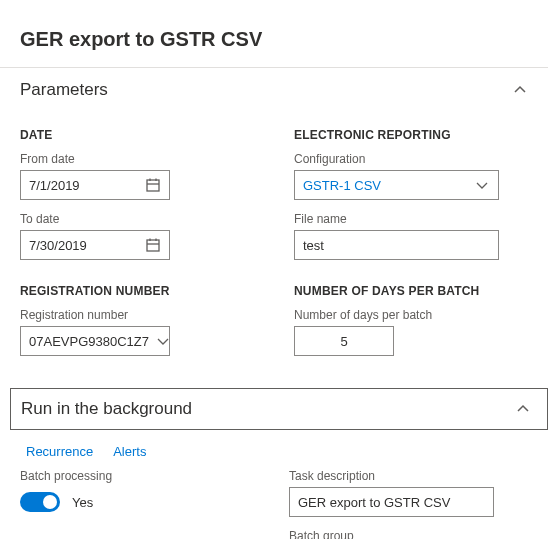 This screenshot has width=548, height=539. I want to click on field-registration: Registration number 07AEVPG9380C1Z7, so click(137, 332).